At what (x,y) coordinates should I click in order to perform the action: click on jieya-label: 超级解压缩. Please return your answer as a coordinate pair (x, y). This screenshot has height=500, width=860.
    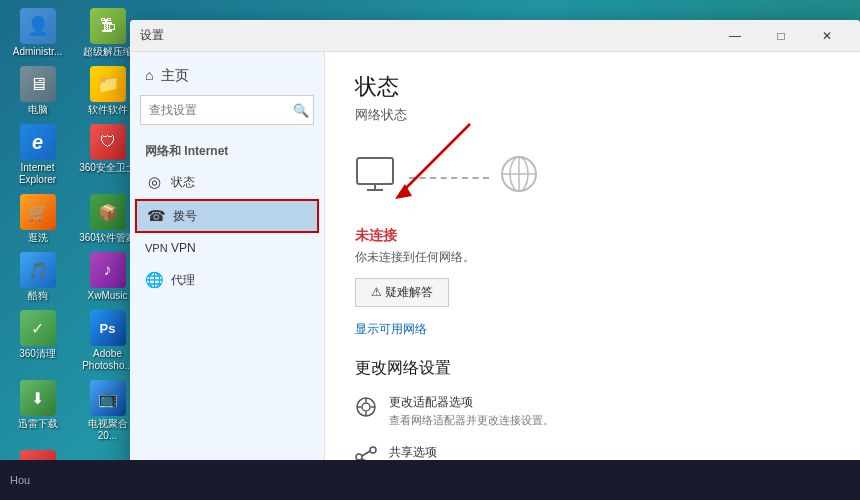
    Looking at the image, I should click on (108, 52).